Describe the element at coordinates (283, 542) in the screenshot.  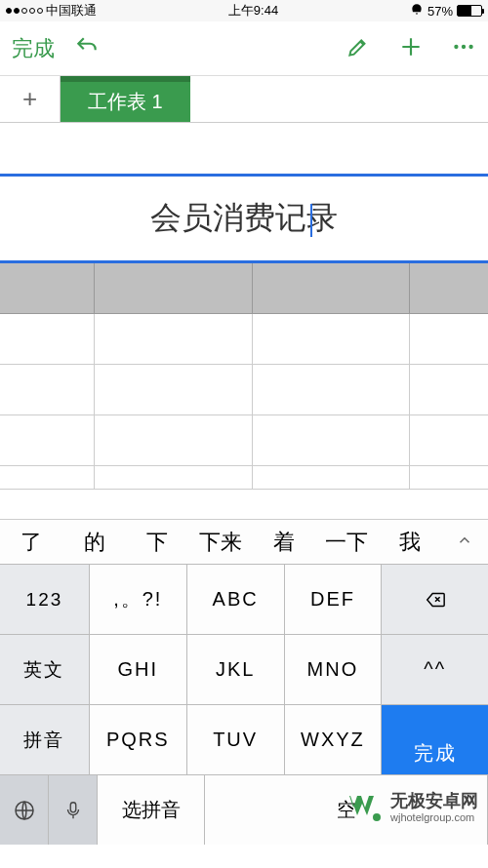
I see `candidate-word: 着` at that location.